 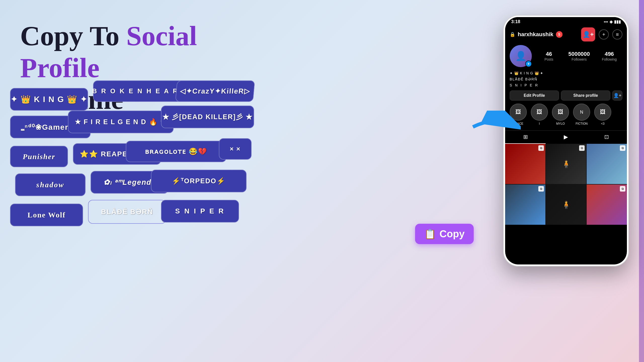 What do you see at coordinates (611, 22) in the screenshot?
I see `wifi-icon: ◈` at bounding box center [611, 22].